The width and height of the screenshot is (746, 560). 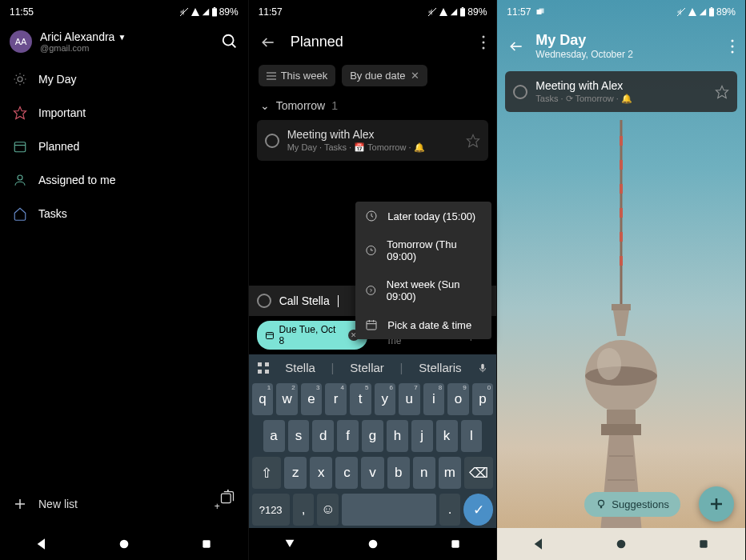 What do you see at coordinates (450, 510) in the screenshot?
I see `key: .` at bounding box center [450, 510].